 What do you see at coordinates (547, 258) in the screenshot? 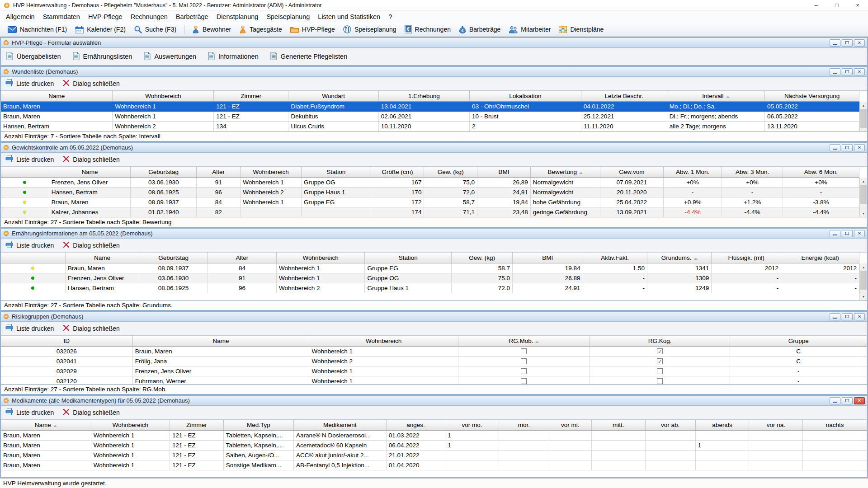
I see `column-header: BMI` at bounding box center [547, 258].